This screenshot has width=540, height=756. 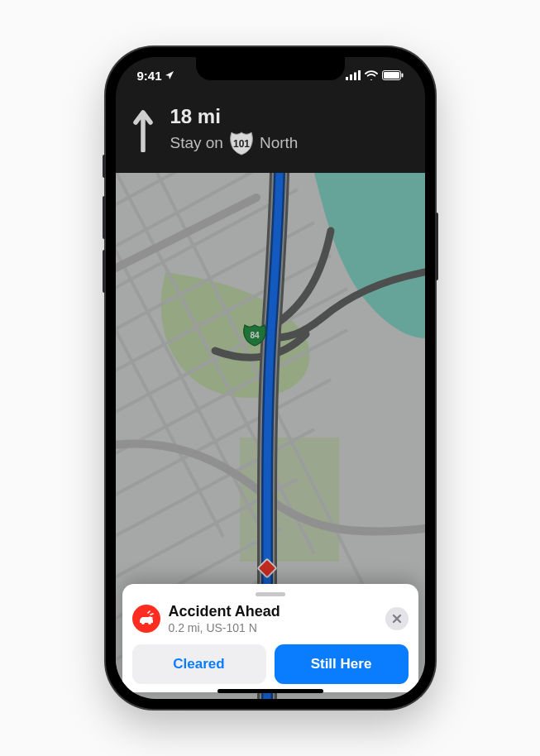 What do you see at coordinates (255, 336) in the screenshot?
I see `interchange-shield-number: 84` at bounding box center [255, 336].